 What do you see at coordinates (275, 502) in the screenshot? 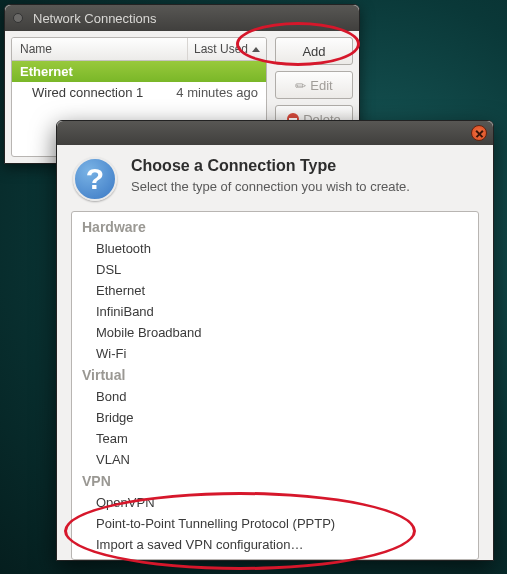
I see `type-item: OpenVPN` at bounding box center [275, 502].